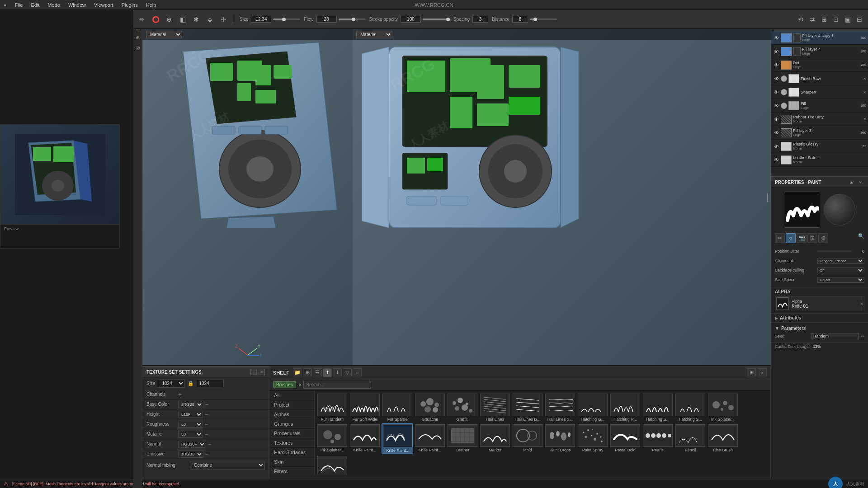 The height and width of the screenshot is (488, 868). I want to click on symmetry-icon: ⟲, so click(801, 19).